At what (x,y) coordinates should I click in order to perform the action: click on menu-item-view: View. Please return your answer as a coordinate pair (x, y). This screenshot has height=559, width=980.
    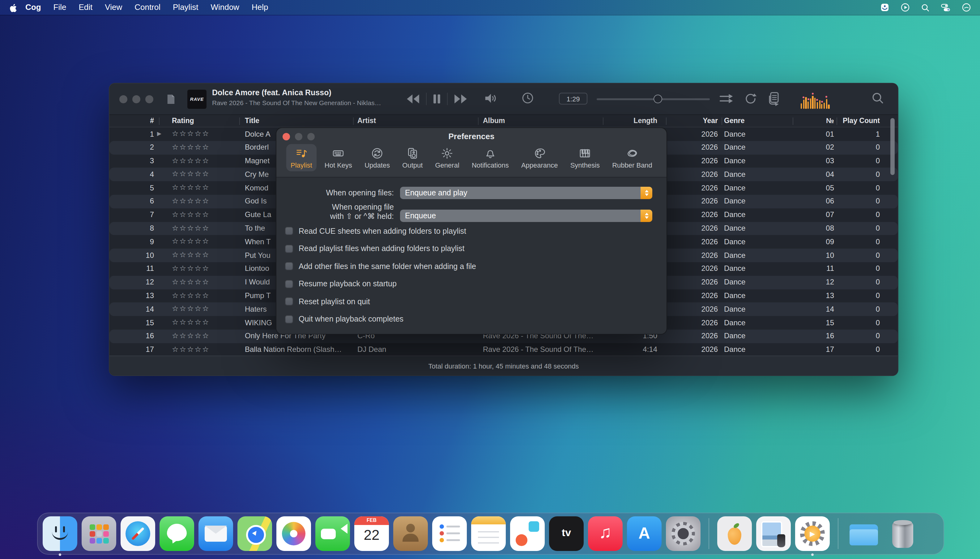
    Looking at the image, I should click on (114, 8).